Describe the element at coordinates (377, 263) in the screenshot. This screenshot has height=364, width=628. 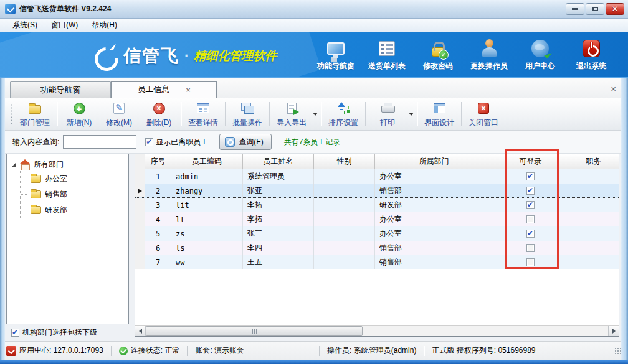
I see `table-row: 7 ww 王五 销售部` at that location.